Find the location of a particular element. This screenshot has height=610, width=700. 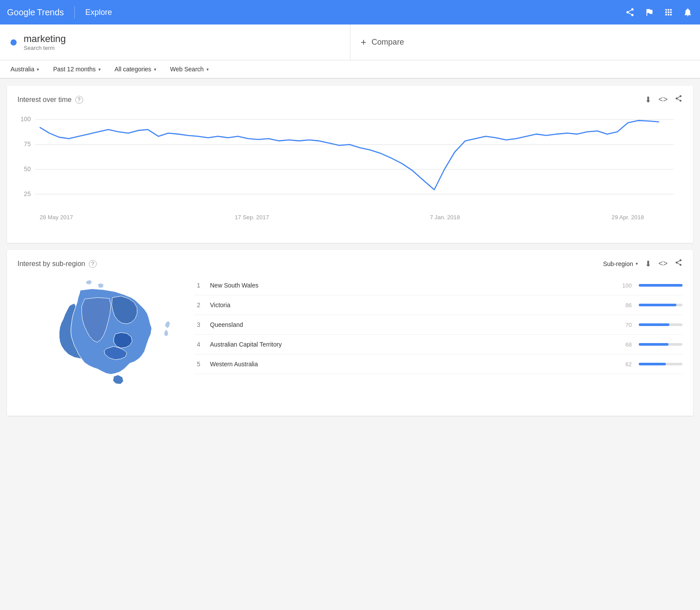

card-actions: ⬇ <> is located at coordinates (664, 100).